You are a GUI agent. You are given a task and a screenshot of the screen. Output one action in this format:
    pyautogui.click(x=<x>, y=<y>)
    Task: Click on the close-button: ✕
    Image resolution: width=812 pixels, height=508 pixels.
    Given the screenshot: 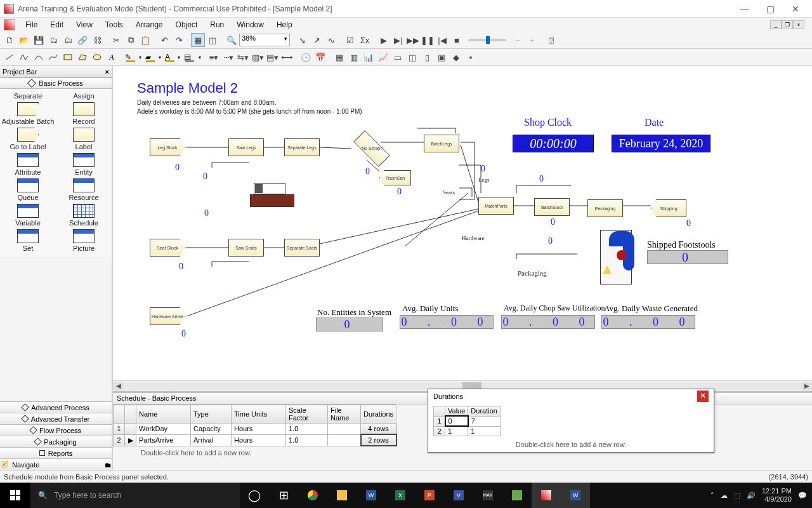 What is the action you would take?
    pyautogui.click(x=796, y=9)
    